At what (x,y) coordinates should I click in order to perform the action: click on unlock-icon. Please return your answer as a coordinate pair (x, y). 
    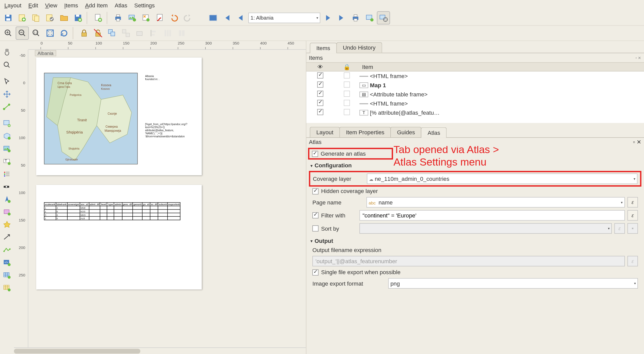
    Looking at the image, I should click on (98, 33).